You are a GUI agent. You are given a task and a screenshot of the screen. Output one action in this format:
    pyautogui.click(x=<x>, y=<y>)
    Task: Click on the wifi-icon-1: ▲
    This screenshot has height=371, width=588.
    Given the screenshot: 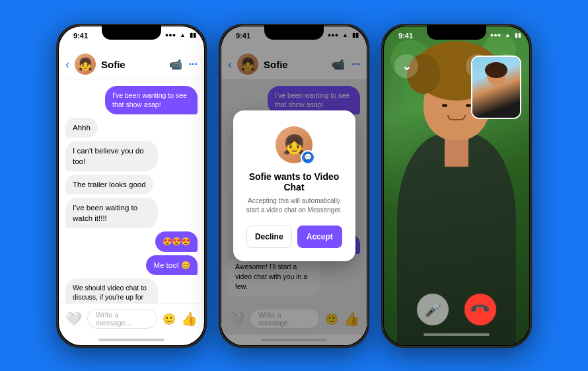 What is the action you would take?
    pyautogui.click(x=182, y=35)
    